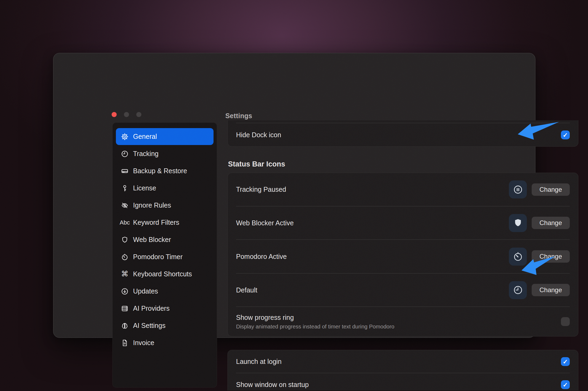  What do you see at coordinates (565, 385) in the screenshot?
I see `show-window-on-startup-checkbox` at bounding box center [565, 385].